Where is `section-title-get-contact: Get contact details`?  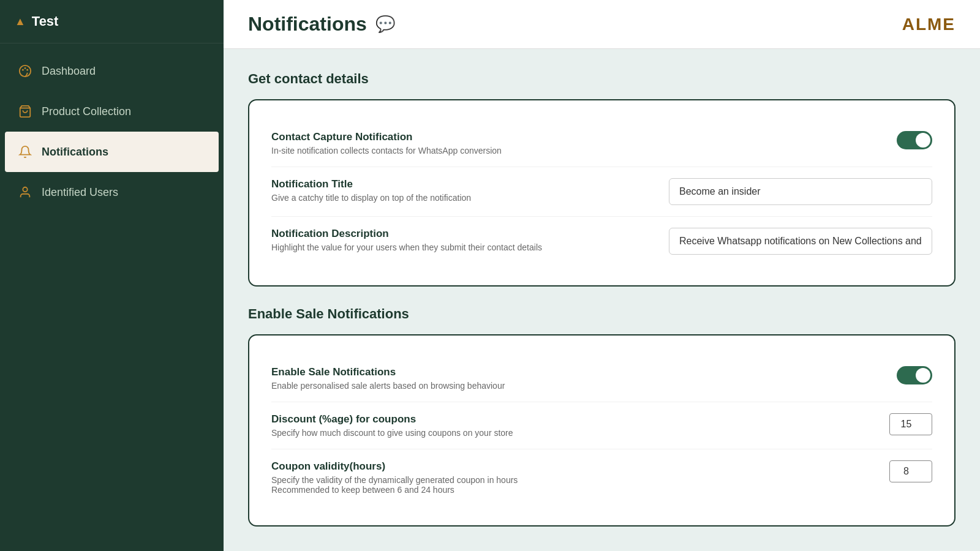
section-title-get-contact: Get contact details is located at coordinates (601, 79).